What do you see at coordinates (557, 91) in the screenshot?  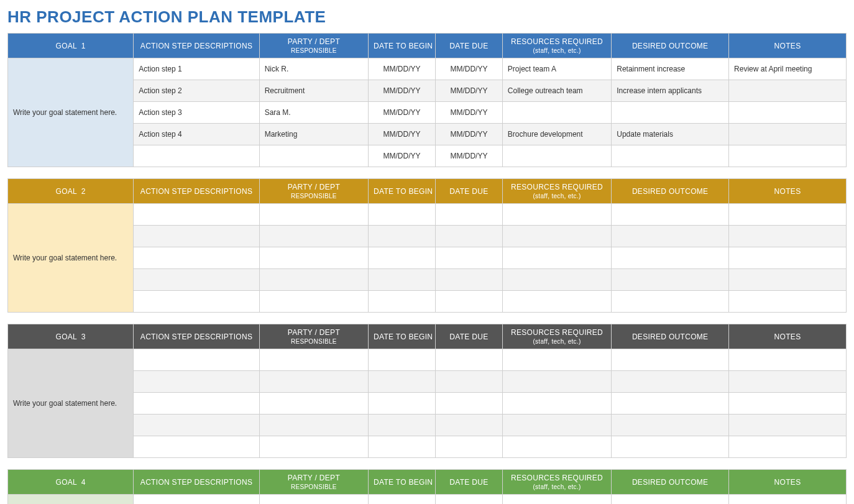 I see `cell-resources: College outreach team` at bounding box center [557, 91].